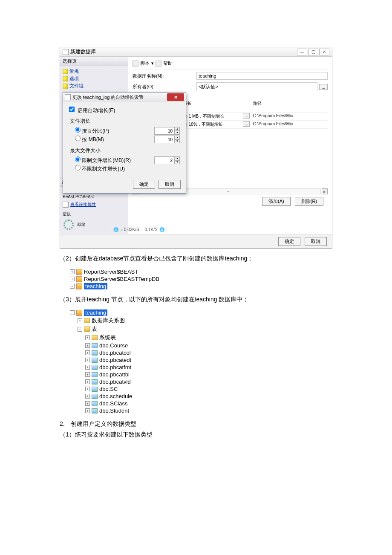 The image size is (392, 555). What do you see at coordinates (209, 389) in the screenshot?
I see `tree-node-table: +dbo.SC` at bounding box center [209, 389].